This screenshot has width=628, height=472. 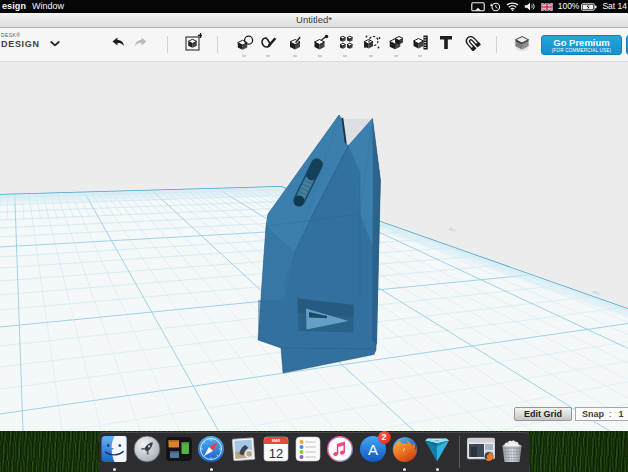 What do you see at coordinates (522, 42) in the screenshot?
I see `material-cube-icon` at bounding box center [522, 42].